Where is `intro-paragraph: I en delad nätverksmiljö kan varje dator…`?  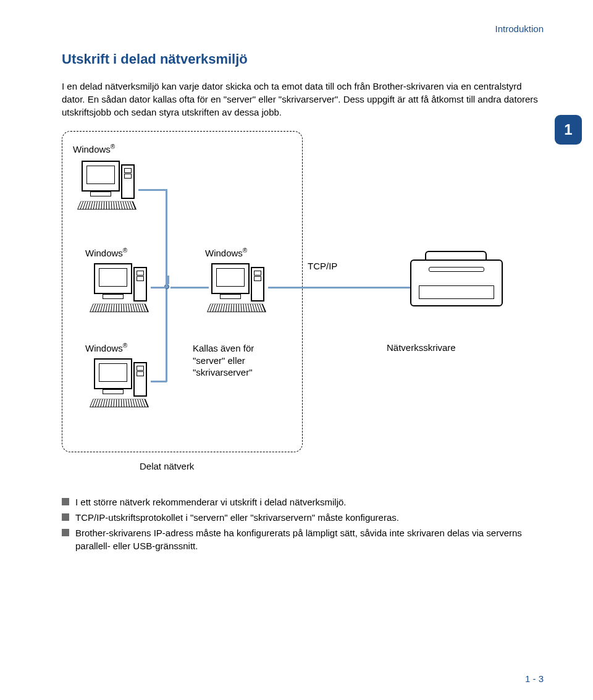
intro-paragraph: I en delad nätverksmiljö kan varje dator… is located at coordinates (303, 99).